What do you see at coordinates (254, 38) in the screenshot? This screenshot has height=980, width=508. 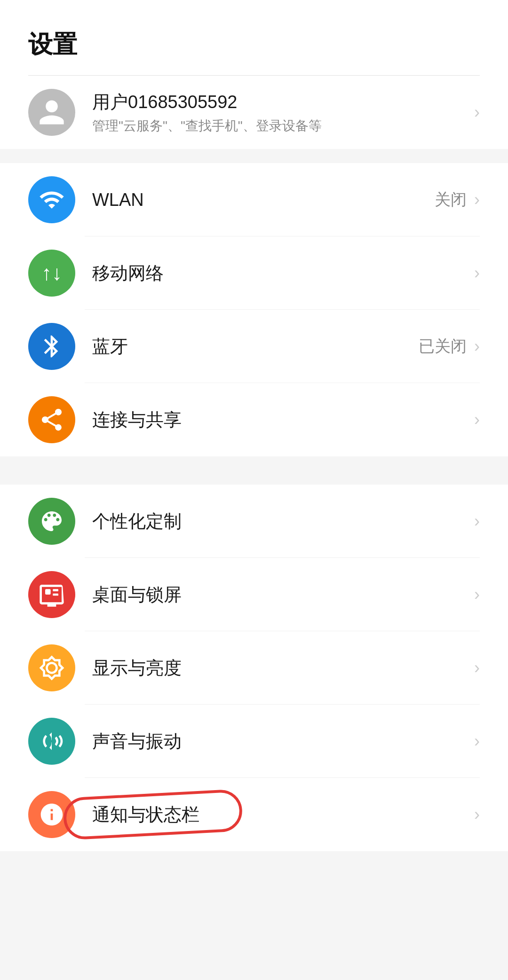 I see `page-title: 设置` at bounding box center [254, 38].